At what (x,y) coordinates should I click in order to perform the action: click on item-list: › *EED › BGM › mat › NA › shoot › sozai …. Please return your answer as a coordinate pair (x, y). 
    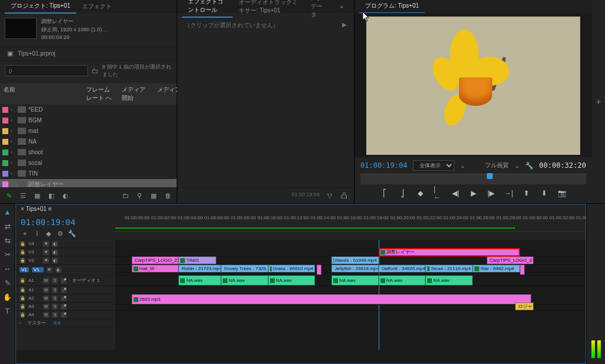
    Looking at the image, I should click on (89, 147).